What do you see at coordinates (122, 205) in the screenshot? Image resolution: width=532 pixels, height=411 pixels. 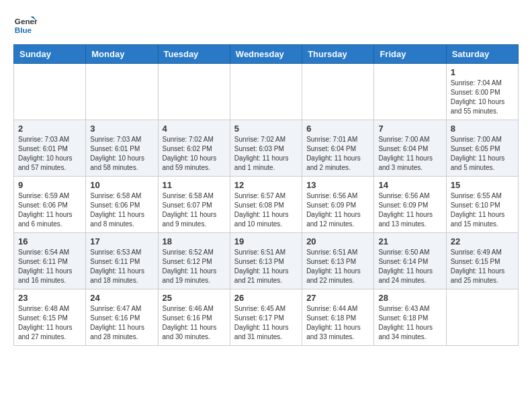 I see `calendar-cell: 10Sunrise: 6:58 AM Sunset: 6:06 PM Dayli…` at bounding box center [122, 205].